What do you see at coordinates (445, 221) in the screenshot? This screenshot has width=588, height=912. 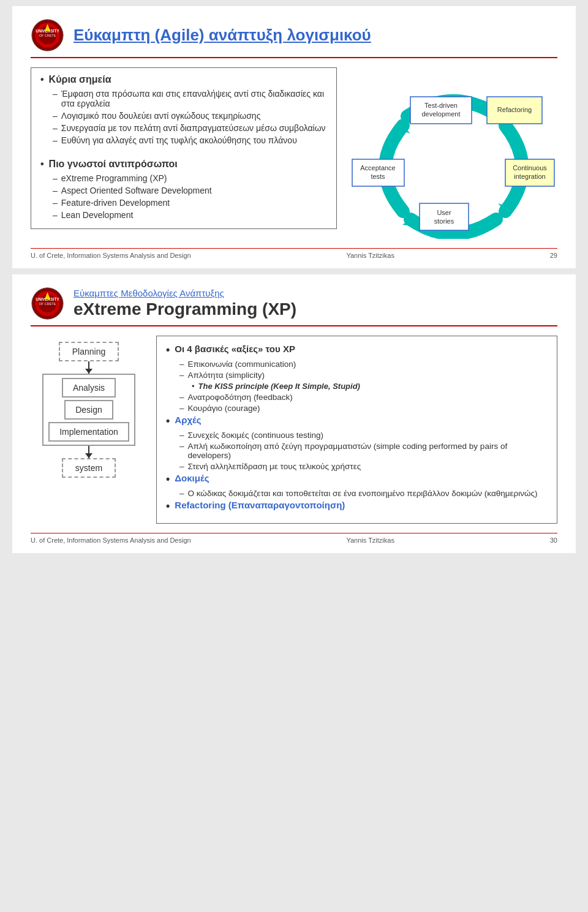 I see `svg-text: stories` at bounding box center [445, 221].